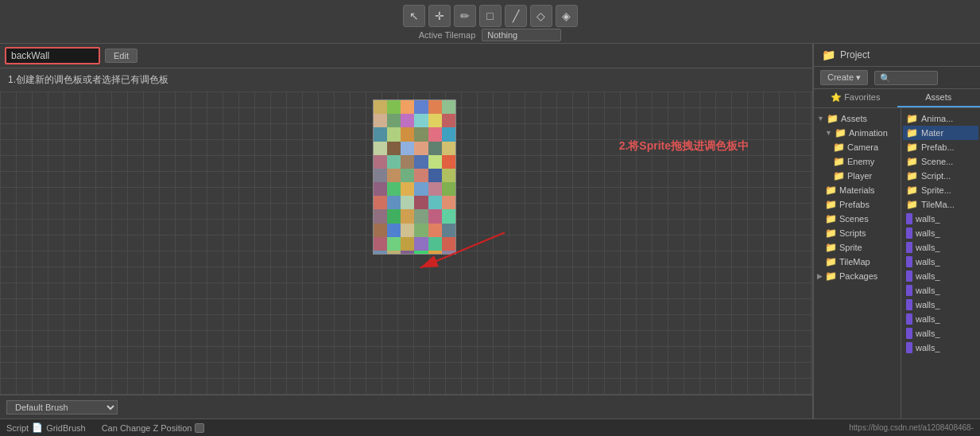 The height and width of the screenshot is (436, 980). Describe the element at coordinates (567, 16) in the screenshot. I see `fill-tool: ◈` at that location.